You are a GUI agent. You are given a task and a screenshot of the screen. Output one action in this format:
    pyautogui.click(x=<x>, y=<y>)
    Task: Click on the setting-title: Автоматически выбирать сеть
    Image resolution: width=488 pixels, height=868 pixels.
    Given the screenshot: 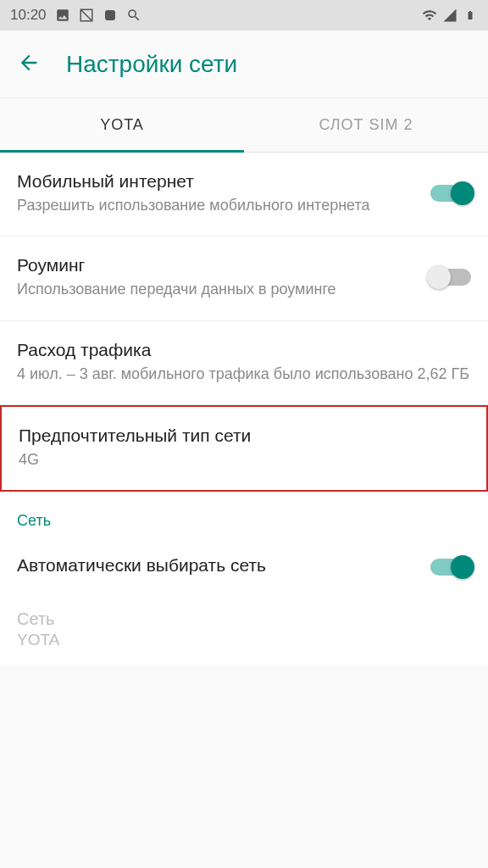 What is the action you would take?
    pyautogui.click(x=217, y=565)
    